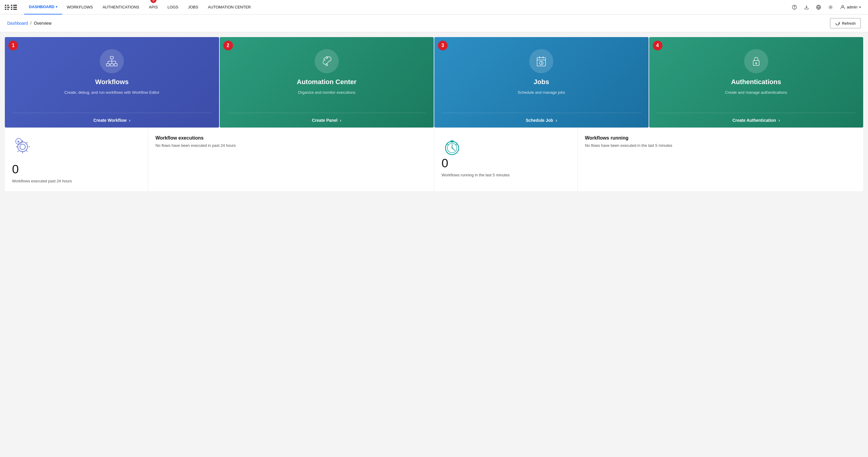 The height and width of the screenshot is (457, 868). I want to click on stopwatch-icon-container, so click(452, 146).